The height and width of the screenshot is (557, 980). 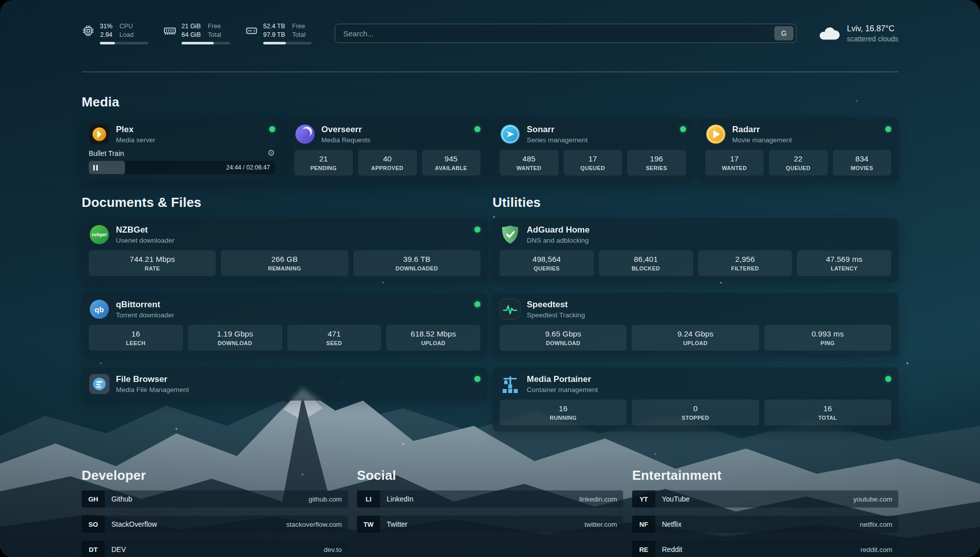 What do you see at coordinates (696, 400) in the screenshot?
I see `card-portainer: Media Portainer Container management 16 …` at bounding box center [696, 400].